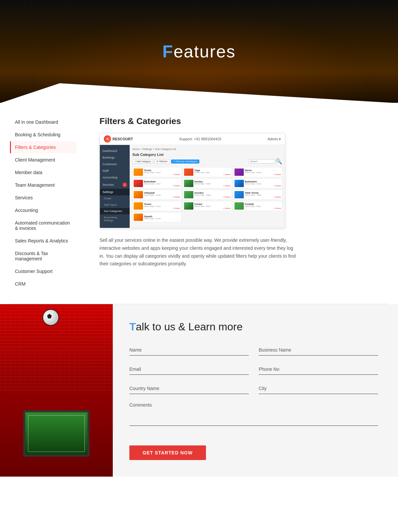 The width and height of the screenshot is (398, 532). Describe the element at coordinates (185, 162) in the screenshot. I see `edit-subcategory-btn: ✎ Edit any subcategory` at that location.